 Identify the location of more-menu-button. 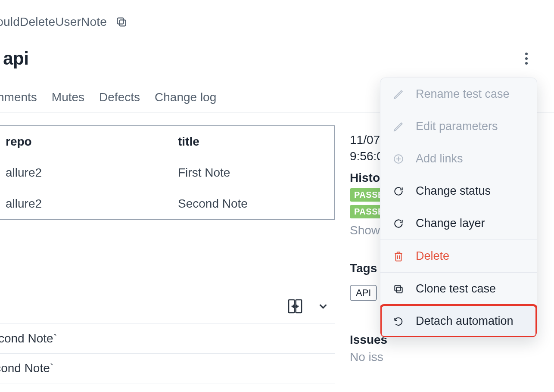
(526, 59).